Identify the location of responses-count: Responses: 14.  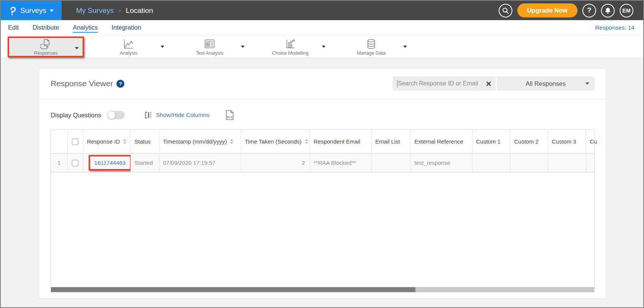
(615, 28).